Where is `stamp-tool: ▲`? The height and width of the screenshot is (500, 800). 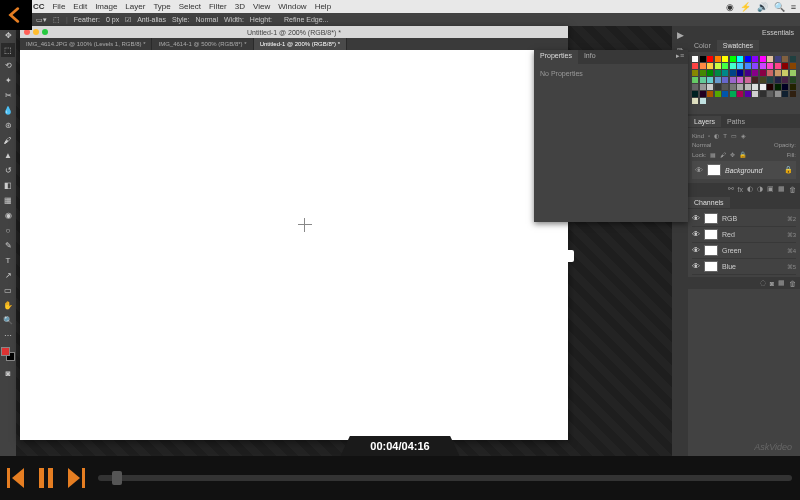 stamp-tool: ▲ is located at coordinates (8, 155).